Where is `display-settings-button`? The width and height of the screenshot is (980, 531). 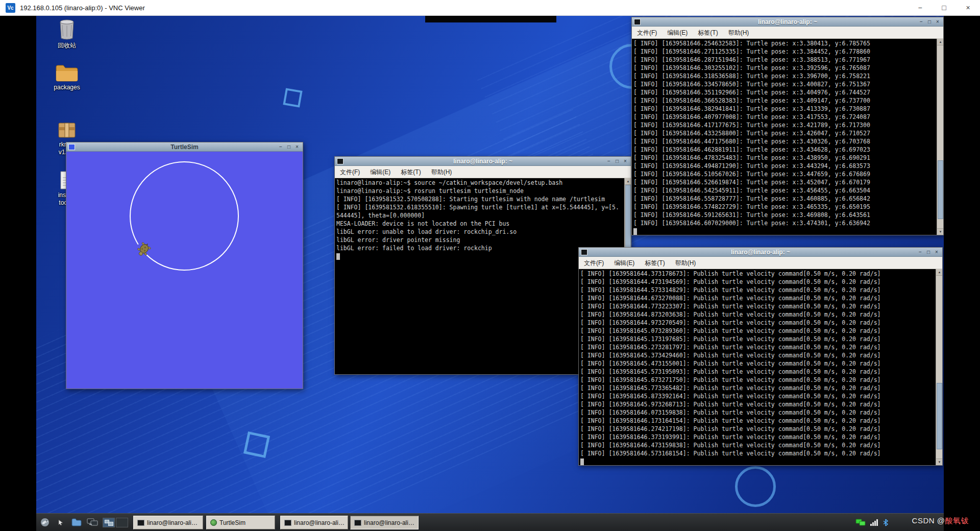
display-settings-button is located at coordinates (92, 522).